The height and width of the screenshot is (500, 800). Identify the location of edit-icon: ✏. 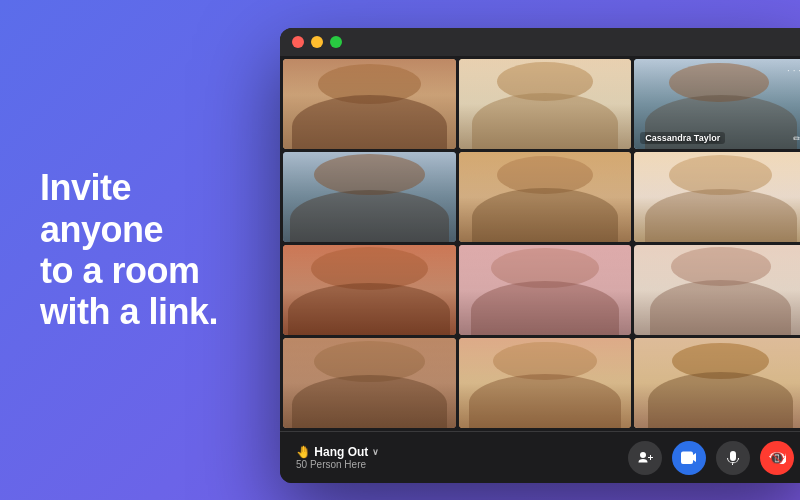
(796, 138).